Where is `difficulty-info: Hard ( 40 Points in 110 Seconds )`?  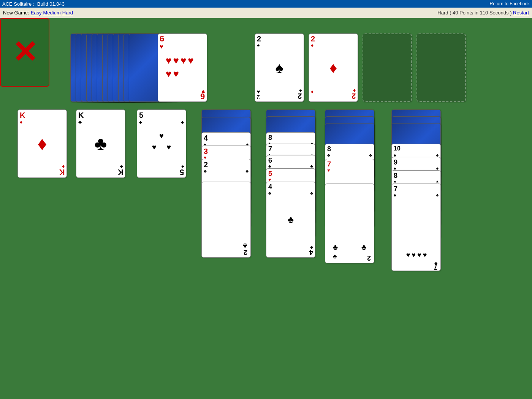
difficulty-info: Hard ( 40 Points in 110 Seconds ) is located at coordinates (474, 13).